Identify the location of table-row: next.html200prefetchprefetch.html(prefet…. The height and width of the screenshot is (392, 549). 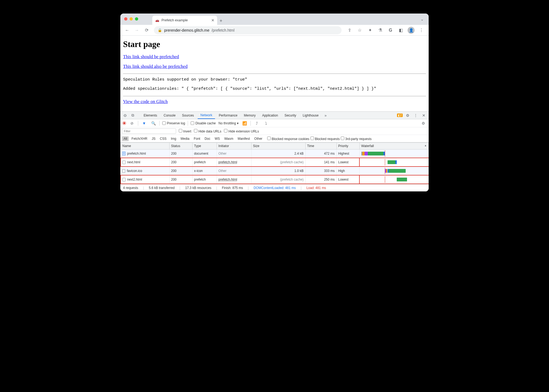
(275, 162).